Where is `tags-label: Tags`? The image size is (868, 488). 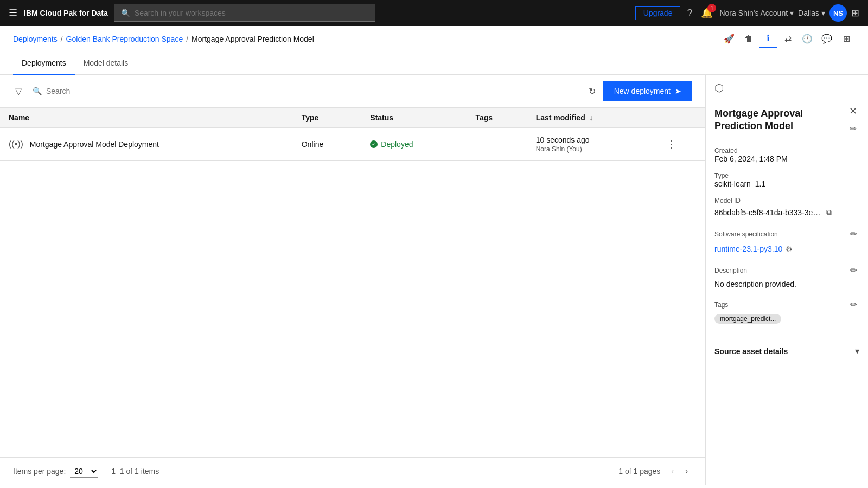 tags-label: Tags is located at coordinates (722, 305).